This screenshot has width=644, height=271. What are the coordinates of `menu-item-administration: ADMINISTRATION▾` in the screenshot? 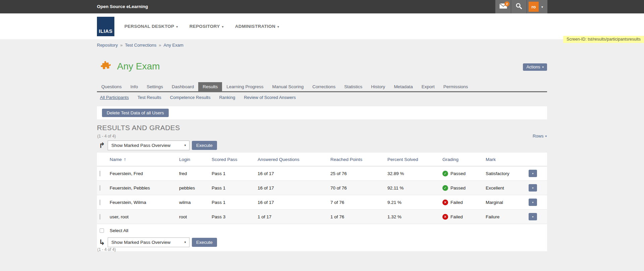 It's located at (257, 26).